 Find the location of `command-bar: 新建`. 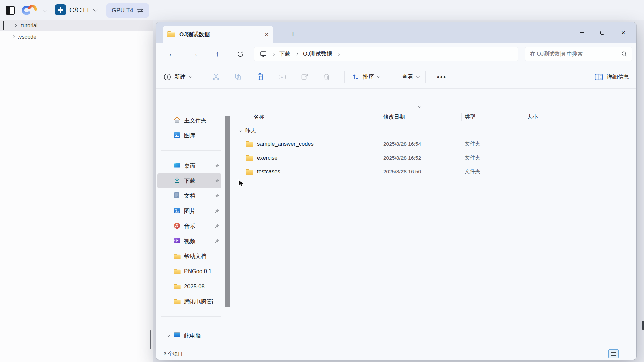

command-bar: 新建 is located at coordinates (396, 77).